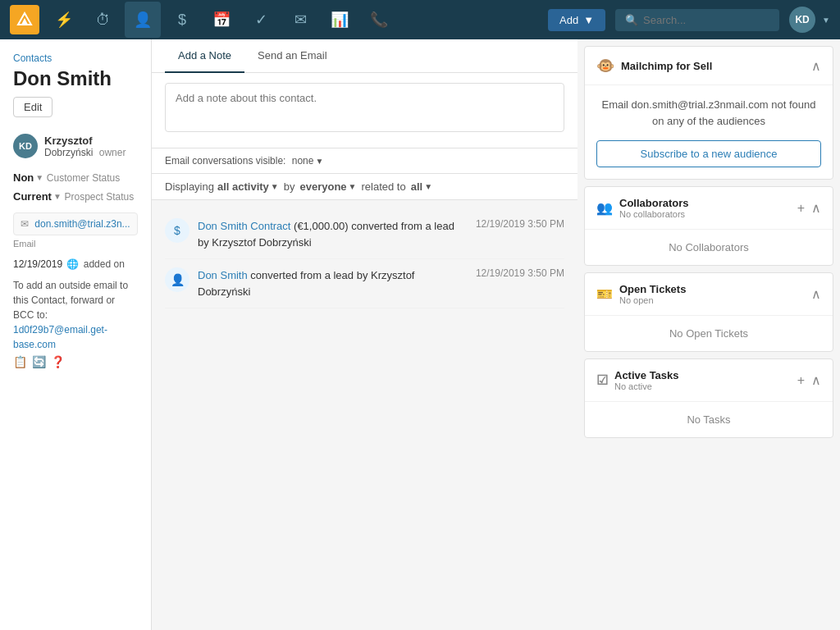 Image resolution: width=840 pixels, height=630 pixels. What do you see at coordinates (103, 20) in the screenshot?
I see `nav-icon-timer: ⏱` at bounding box center [103, 20].